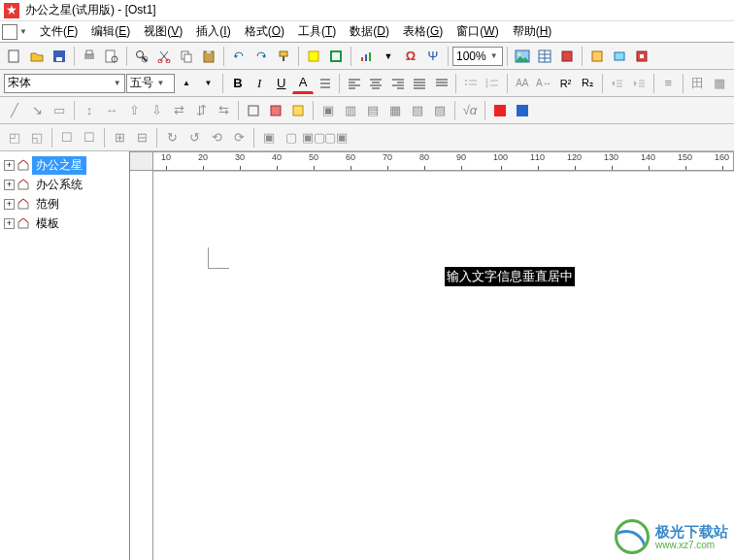 Image resolution: width=734 pixels, height=560 pixels. Describe the element at coordinates (565, 83) in the screenshot. I see `superscript-button: R²` at that location.